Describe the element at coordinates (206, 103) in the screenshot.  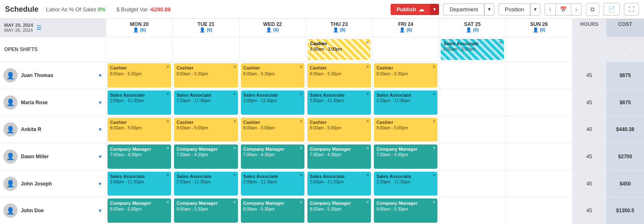
I see `shift-maria-tue: ✕ Sales Associate 2:00pm - 11:30pm` at that location.